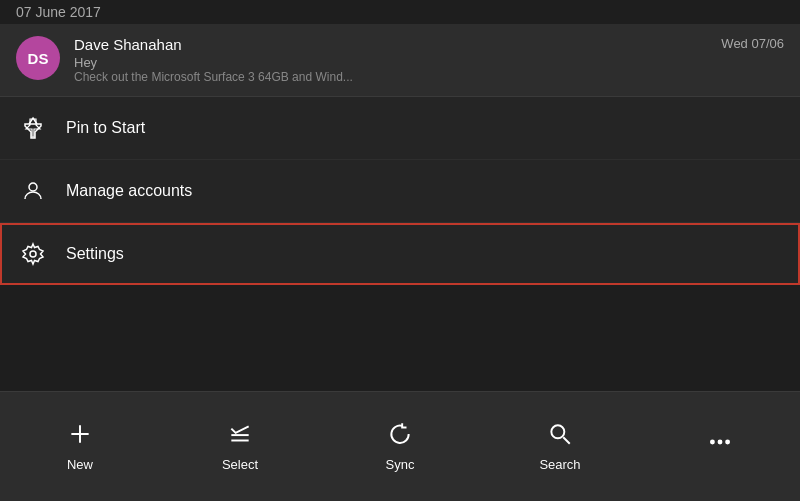  I want to click on toolbar-select: Select, so click(240, 446).